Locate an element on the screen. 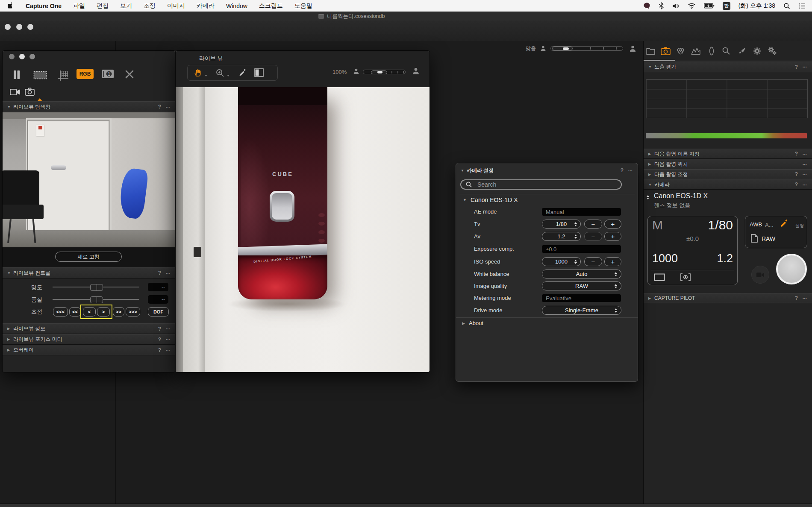 This screenshot has width=812, height=507. viewer-zoom-slider is located at coordinates (587, 49).